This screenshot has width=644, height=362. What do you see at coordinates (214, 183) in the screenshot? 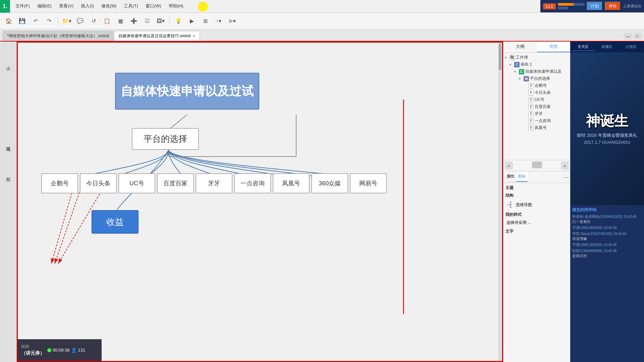
I see `platform-yaya: 牙牙` at bounding box center [214, 183].